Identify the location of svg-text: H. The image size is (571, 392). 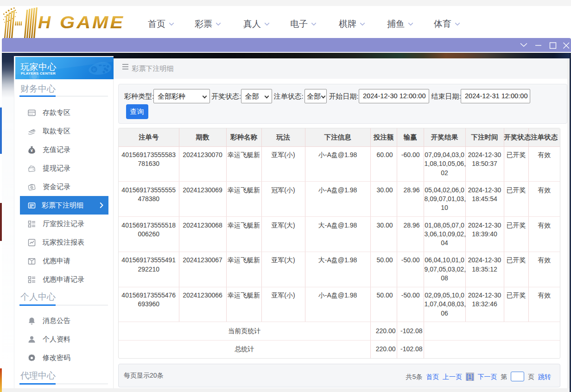
(44, 22).